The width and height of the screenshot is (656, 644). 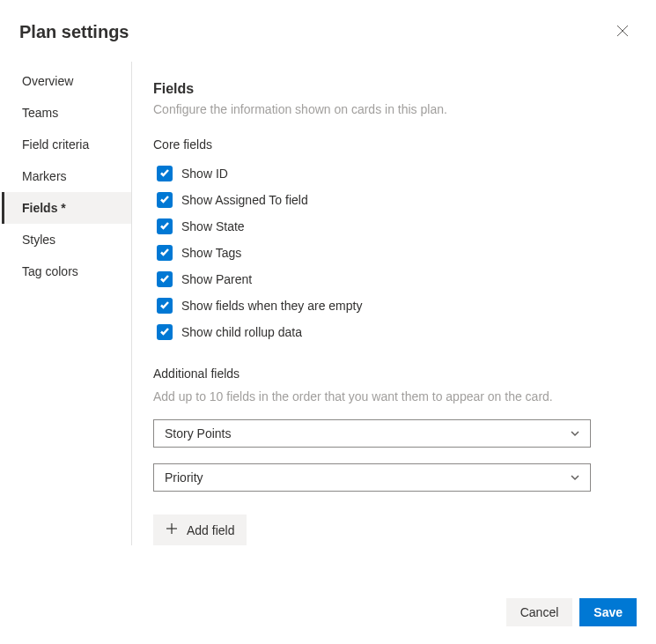 I want to click on add-field-label: Add field, so click(x=210, y=530).